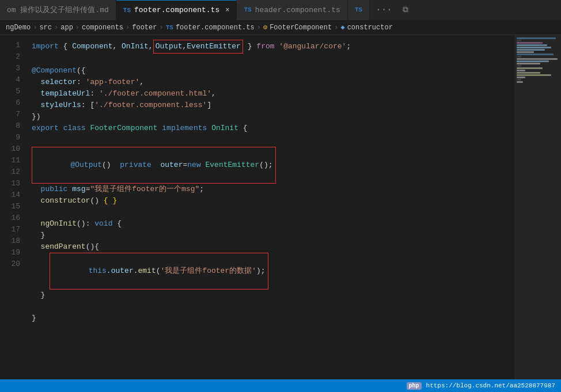 This screenshot has height=392, width=561. What do you see at coordinates (273, 47) in the screenshot?
I see `code-line-1: import { Component, OnInit,Output,EventE…` at bounding box center [273, 47].